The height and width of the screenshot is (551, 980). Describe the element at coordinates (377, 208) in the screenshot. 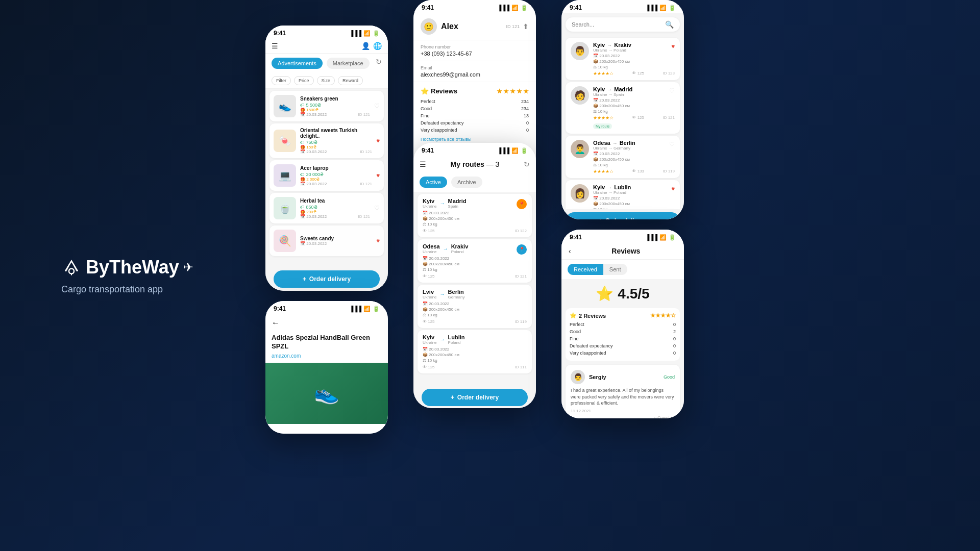

I see `product-heart-4: ♡` at that location.